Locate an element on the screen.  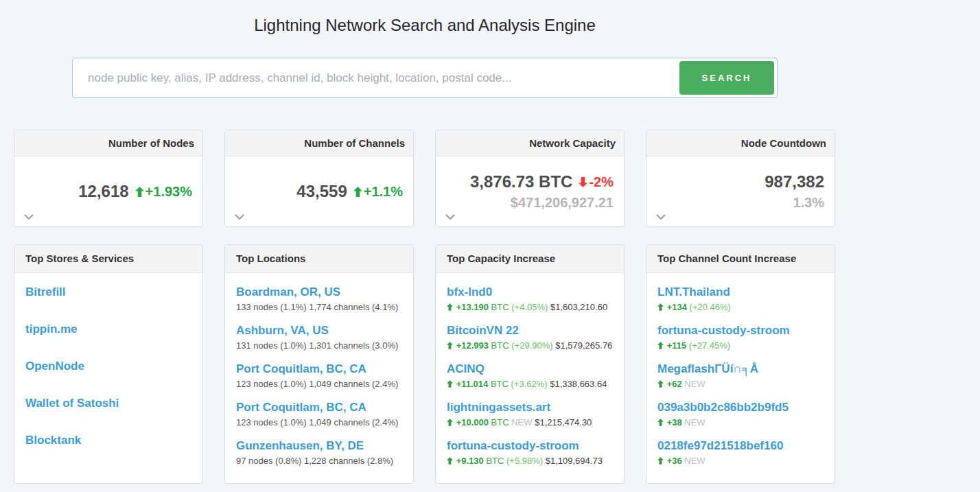
stat-card-number-of-nodes: Number of Nodes 12,618 +1.93% is located at coordinates (108, 178).